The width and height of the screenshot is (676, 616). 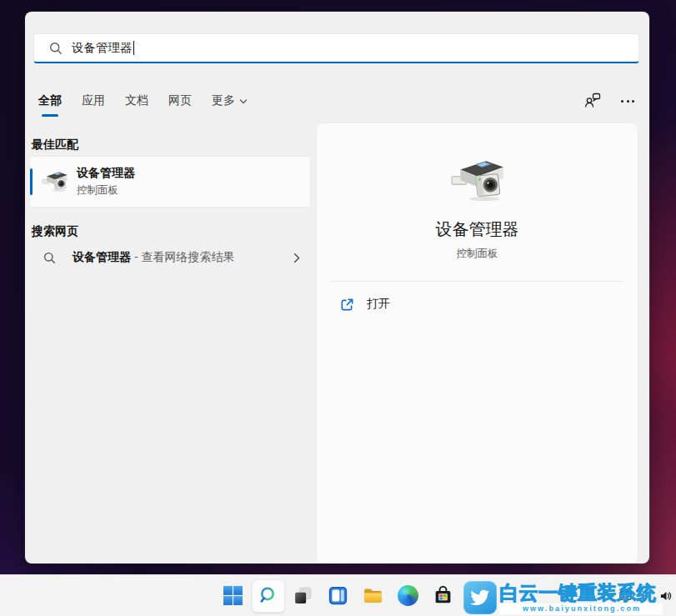 What do you see at coordinates (373, 595) in the screenshot?
I see `file-explorer-icon` at bounding box center [373, 595].